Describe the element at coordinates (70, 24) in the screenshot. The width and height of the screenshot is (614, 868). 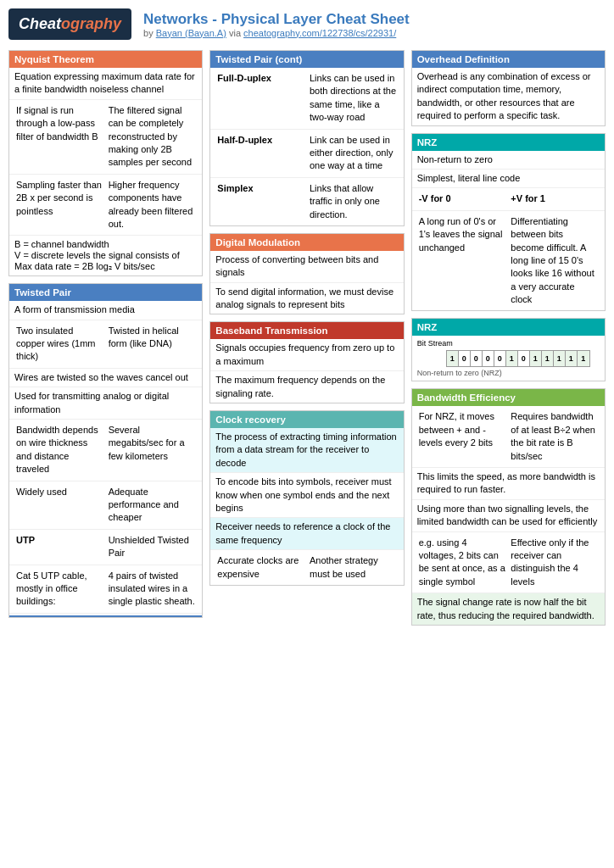
I see `logo: Cheatography` at that location.